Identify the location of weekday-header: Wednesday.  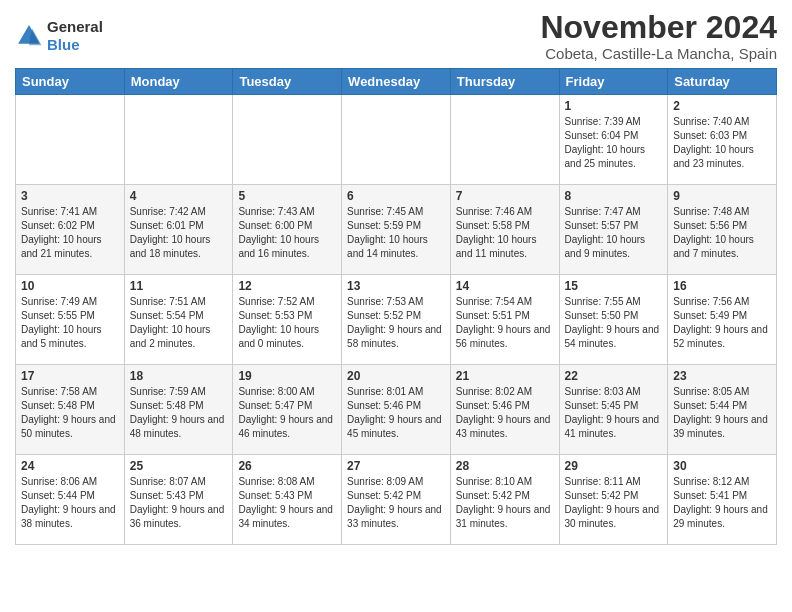
(396, 82).